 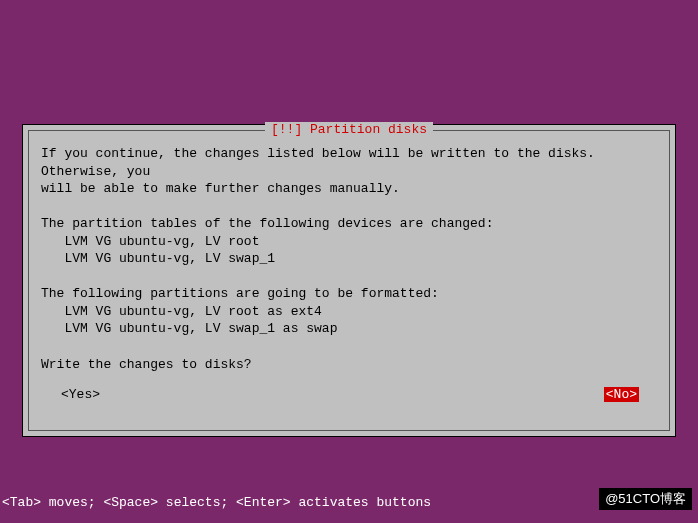 What do you see at coordinates (182, 312) in the screenshot?
I see `body-line: LVM VG ubuntu-vg, LV root as ext4` at bounding box center [182, 312].